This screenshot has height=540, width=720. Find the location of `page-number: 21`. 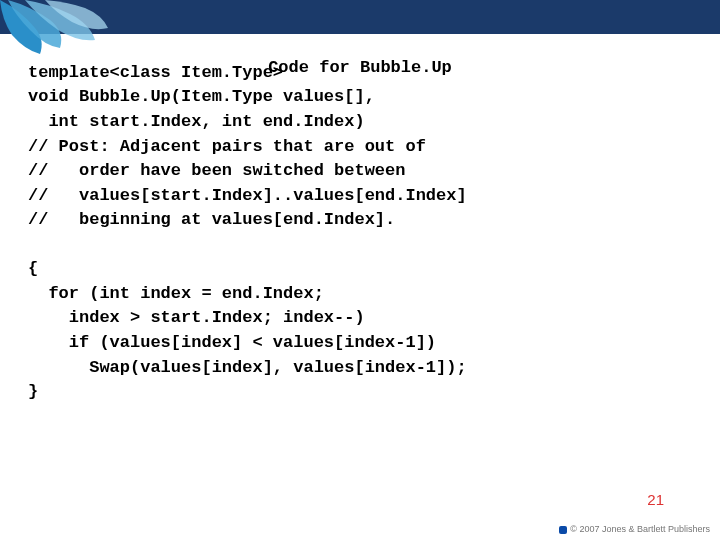

page-number: 21 is located at coordinates (656, 500).